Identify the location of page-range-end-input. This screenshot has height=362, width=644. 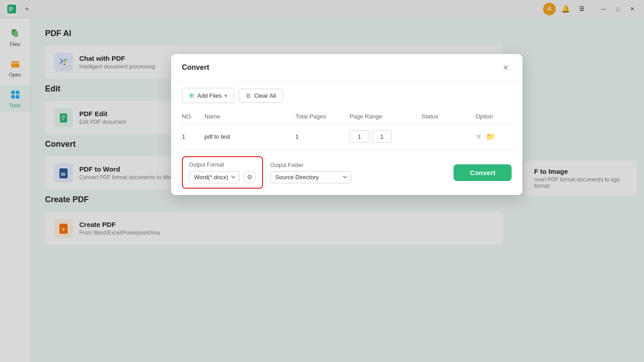
(382, 136).